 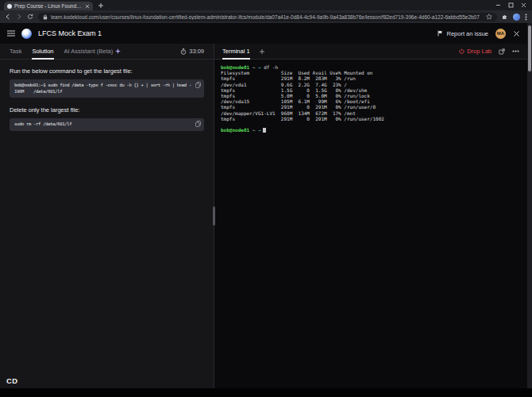 What do you see at coordinates (48, 6) in the screenshot?
I see `browser-tab: Prep Course - Linux Foundatio` at bounding box center [48, 6].